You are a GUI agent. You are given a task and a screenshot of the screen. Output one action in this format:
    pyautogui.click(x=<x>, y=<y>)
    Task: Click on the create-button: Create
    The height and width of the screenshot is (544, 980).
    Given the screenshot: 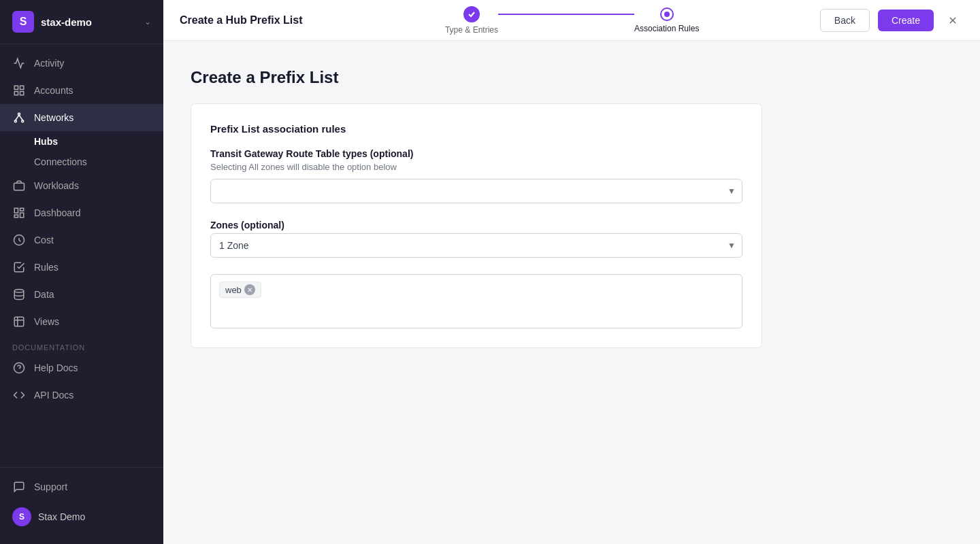 What is the action you would take?
    pyautogui.click(x=906, y=20)
    